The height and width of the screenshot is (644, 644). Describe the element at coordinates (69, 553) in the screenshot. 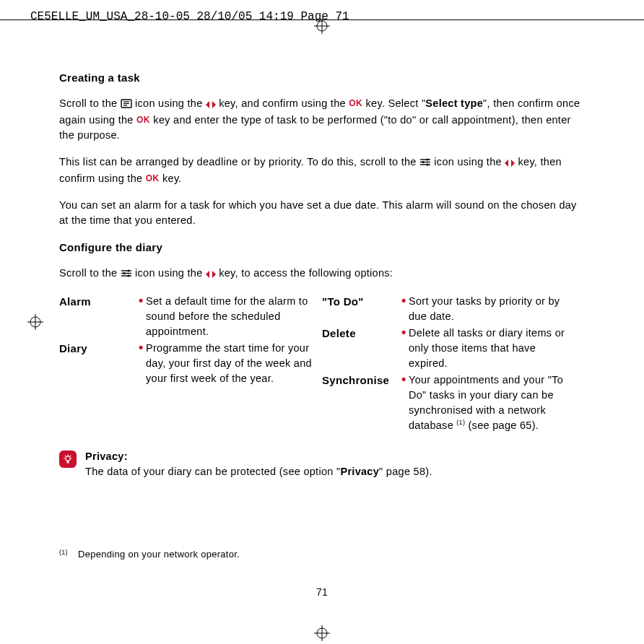

I see `footnote-mark: (1)` at that location.